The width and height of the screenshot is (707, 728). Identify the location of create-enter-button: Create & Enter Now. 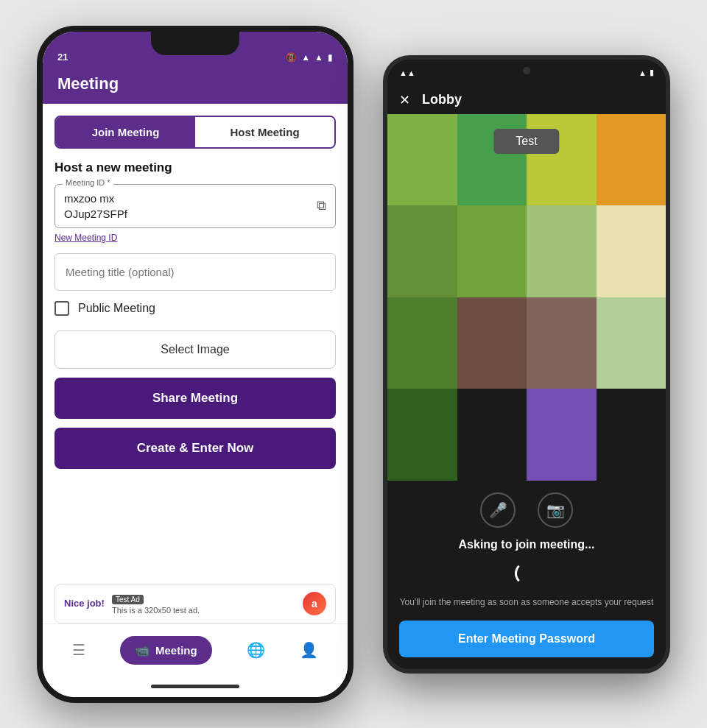
(195, 448).